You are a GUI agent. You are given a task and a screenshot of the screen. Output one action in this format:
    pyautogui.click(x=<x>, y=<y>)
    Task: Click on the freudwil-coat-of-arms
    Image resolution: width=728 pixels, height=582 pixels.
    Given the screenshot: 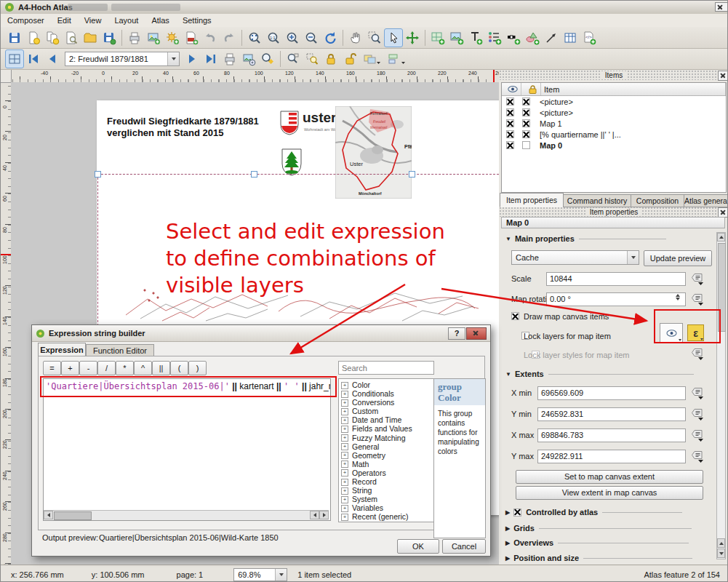 What is the action you would take?
    pyautogui.click(x=292, y=162)
    